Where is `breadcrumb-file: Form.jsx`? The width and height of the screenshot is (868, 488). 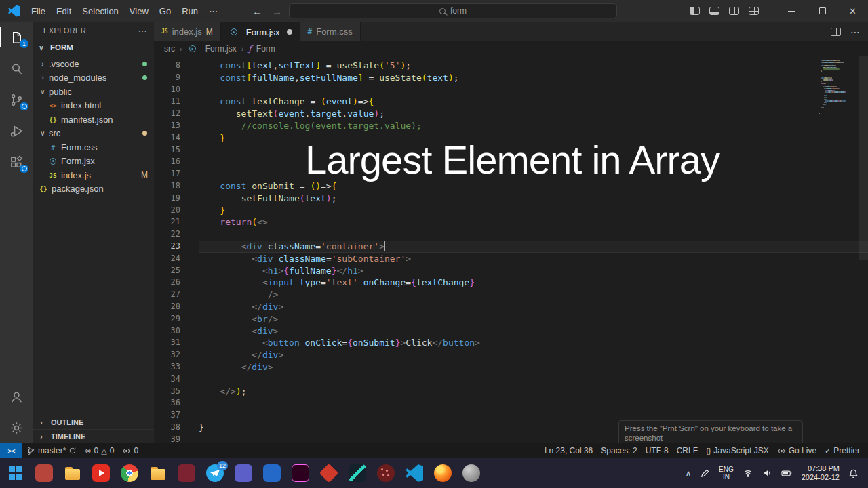 breadcrumb-file: Form.jsx is located at coordinates (221, 49).